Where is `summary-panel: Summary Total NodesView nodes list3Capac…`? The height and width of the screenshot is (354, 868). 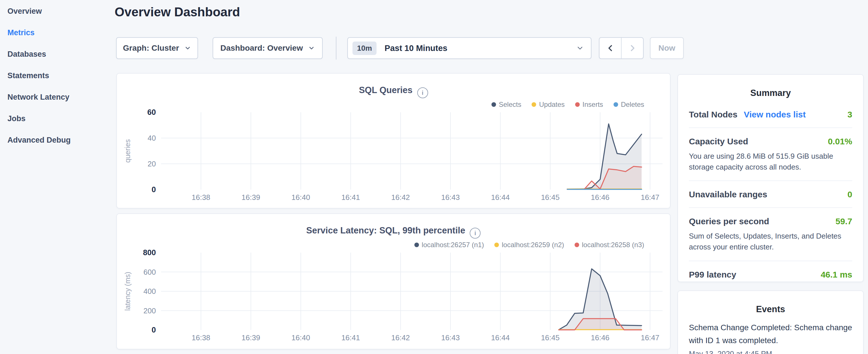
summary-panel: Summary Total NodesView nodes list3Capac… is located at coordinates (770, 178).